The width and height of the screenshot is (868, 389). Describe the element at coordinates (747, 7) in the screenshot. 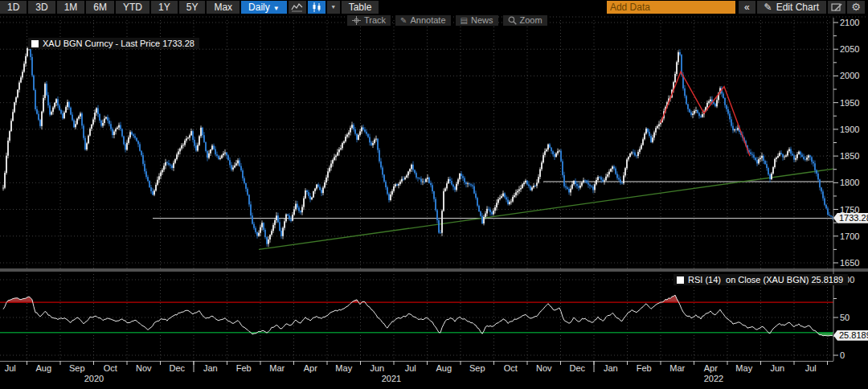

I see `collapse-panel-button: «` at that location.